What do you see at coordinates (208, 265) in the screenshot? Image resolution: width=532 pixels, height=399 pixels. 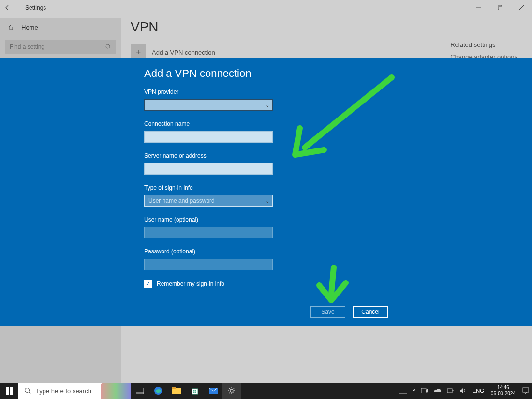 I see `password-input` at bounding box center [208, 265].